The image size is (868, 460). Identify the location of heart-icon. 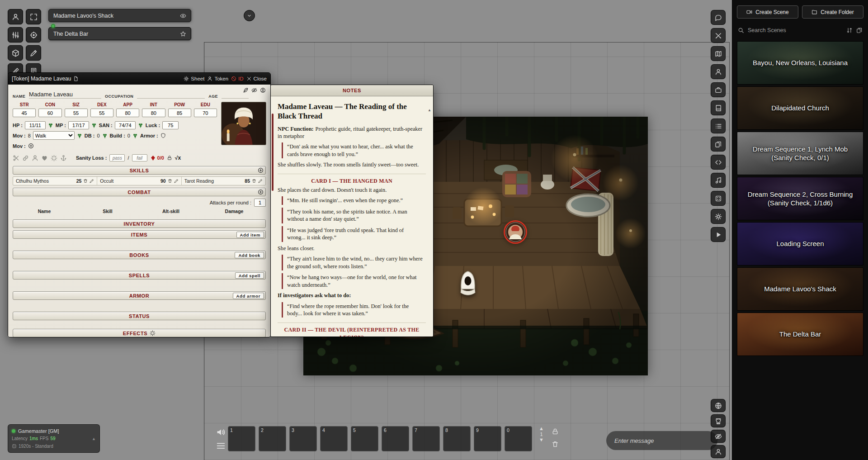
(44, 158).